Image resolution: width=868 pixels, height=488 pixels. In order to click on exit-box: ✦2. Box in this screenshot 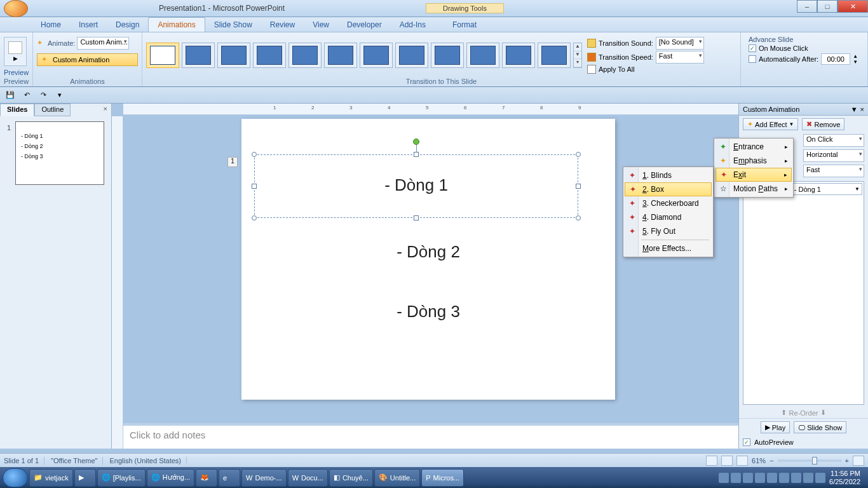, I will do `click(668, 189)`.